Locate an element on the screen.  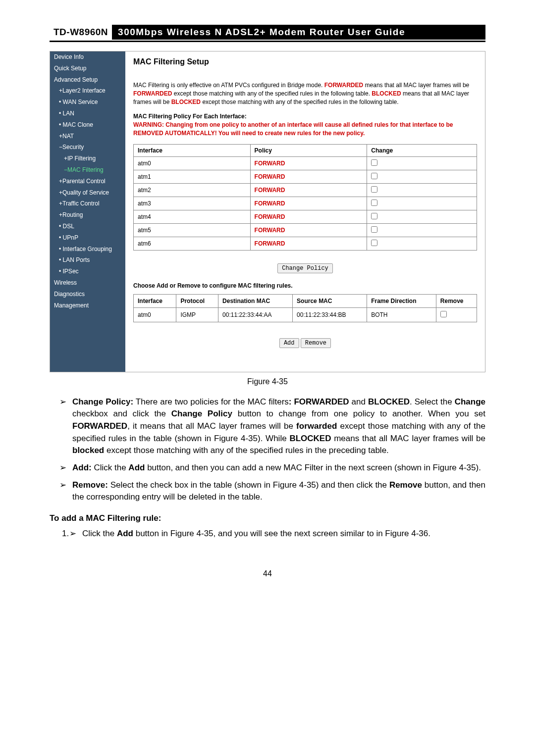
policy-interface: atm0 is located at coordinates (192, 163).